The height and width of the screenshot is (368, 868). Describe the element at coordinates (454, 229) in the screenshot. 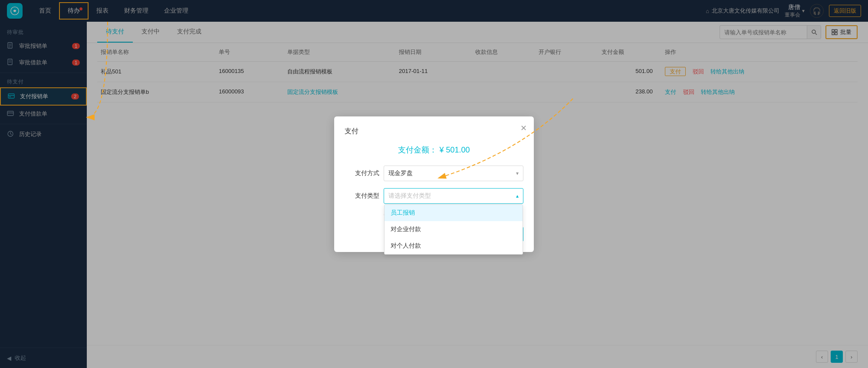

I see `dropdown-item-enterprise: 对企业付款` at that location.